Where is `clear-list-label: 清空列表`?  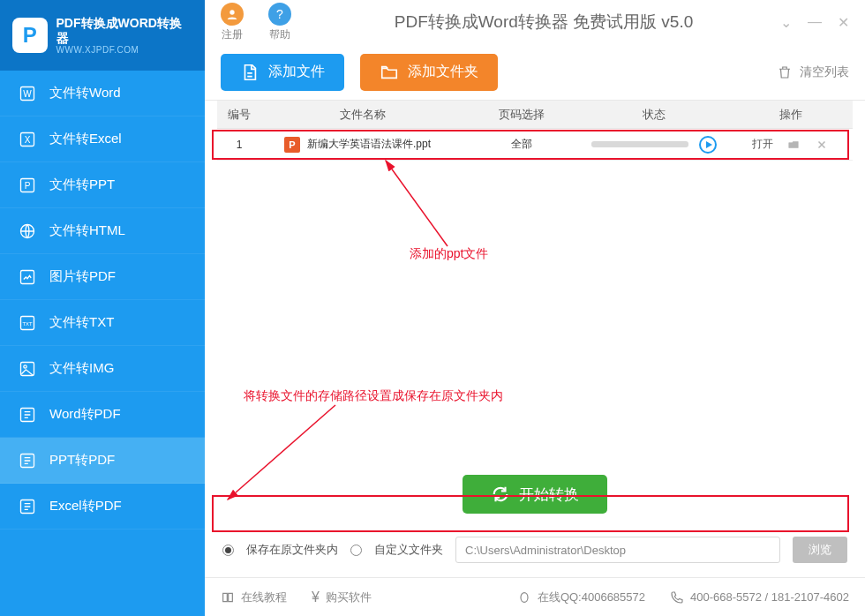
clear-list-label: 清空列表 is located at coordinates (824, 72).